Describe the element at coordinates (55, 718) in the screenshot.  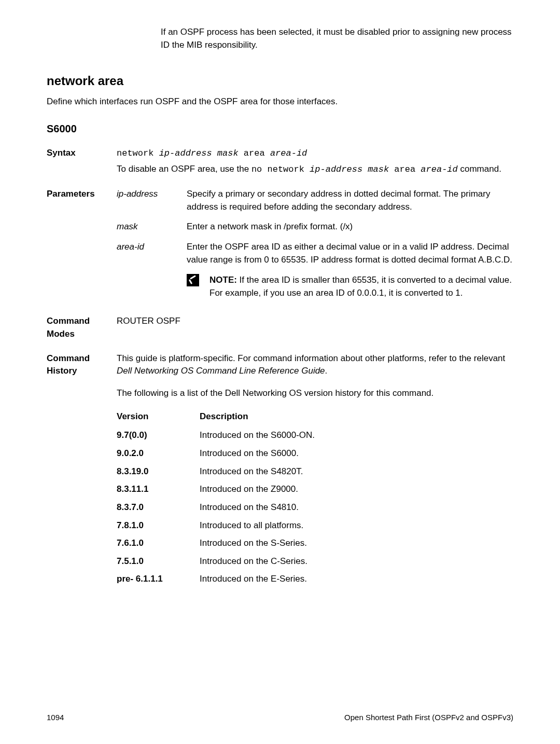
I see `page-number: 1094` at that location.